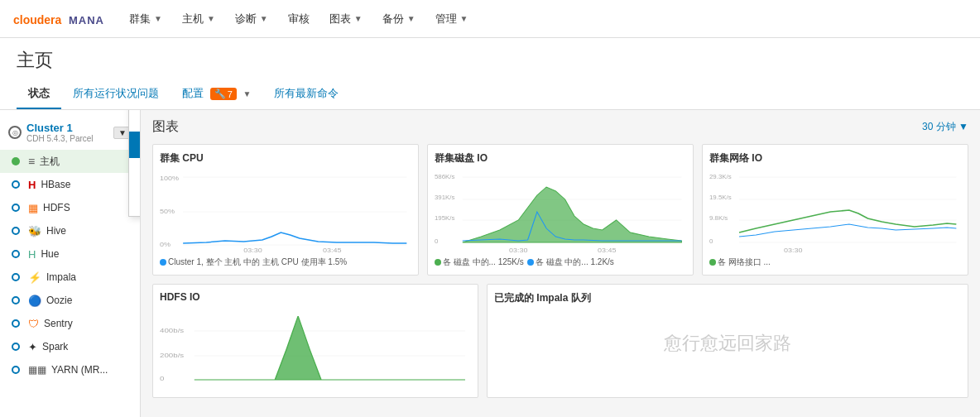 Image resolution: width=980 pixels, height=417 pixels. I want to click on sidebar-item-hive: 🐝 Hive, so click(70, 231).